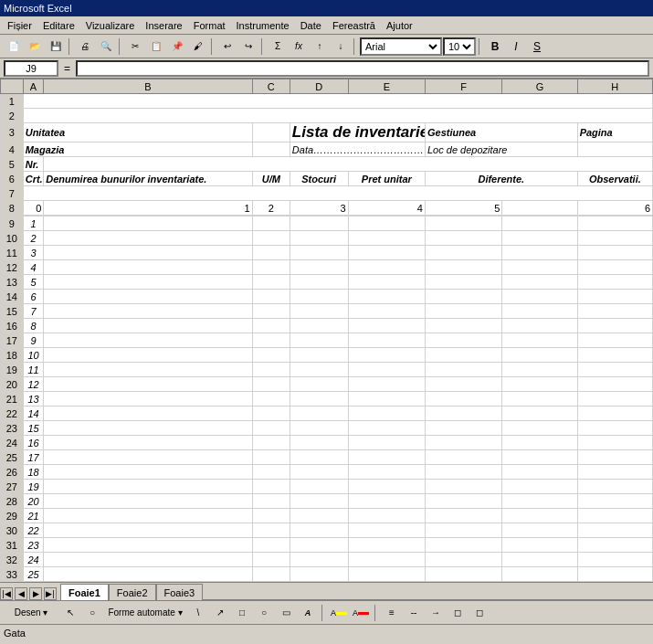 This screenshot has height=644, width=653. I want to click on new-button: 📄, so click(14, 47).